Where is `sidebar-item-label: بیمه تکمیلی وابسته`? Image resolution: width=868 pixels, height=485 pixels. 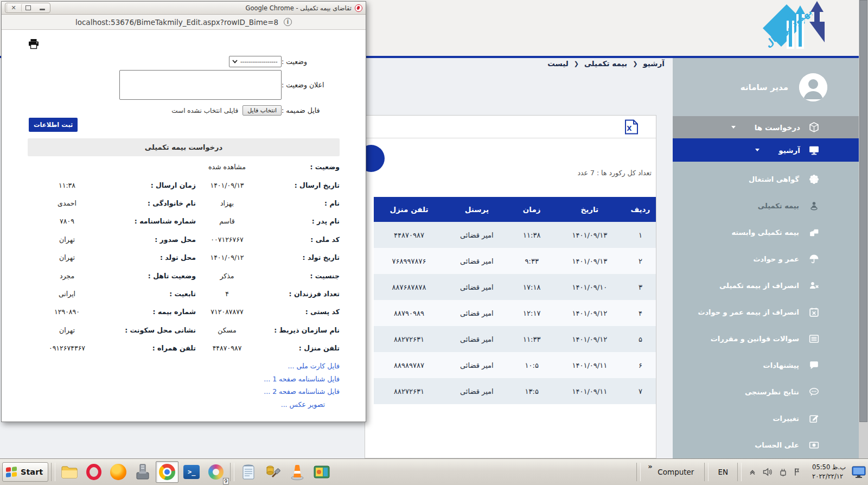 sidebar-item-label: بیمه تکمیلی وابسته is located at coordinates (765, 232).